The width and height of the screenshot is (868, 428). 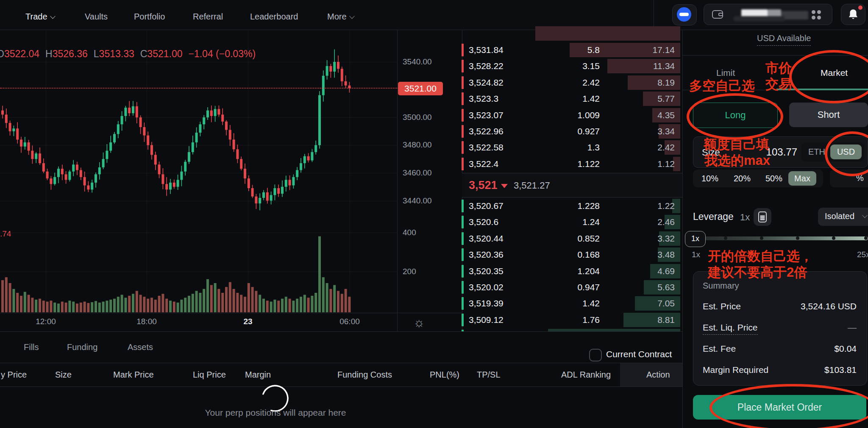 I want to click on long-button: Long, so click(x=735, y=115).